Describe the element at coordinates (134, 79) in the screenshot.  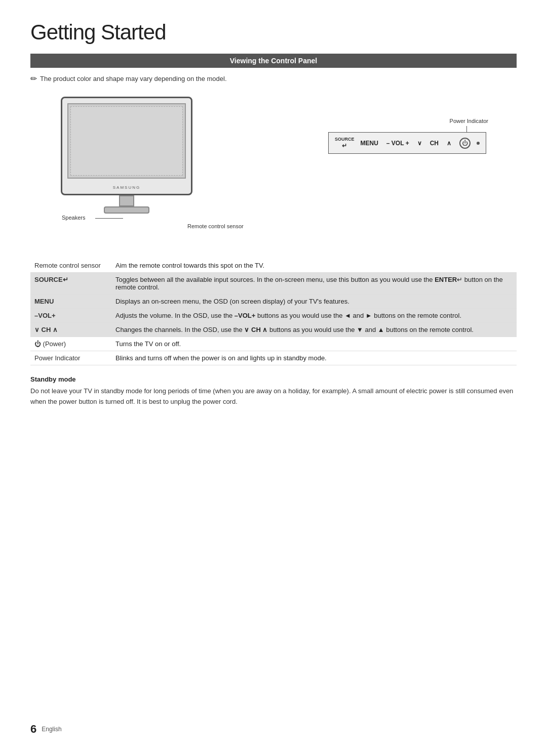
I see `note-text: The product color and shape may vary dep…` at that location.